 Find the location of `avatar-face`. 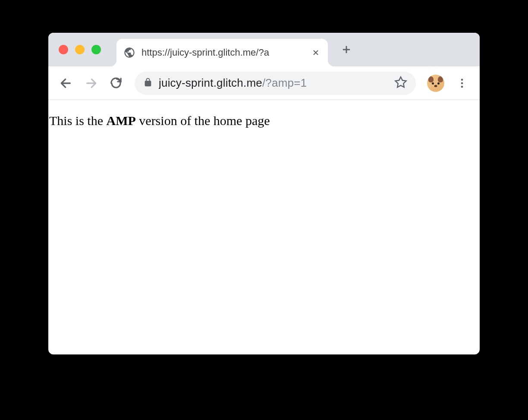

avatar-face is located at coordinates (436, 83).